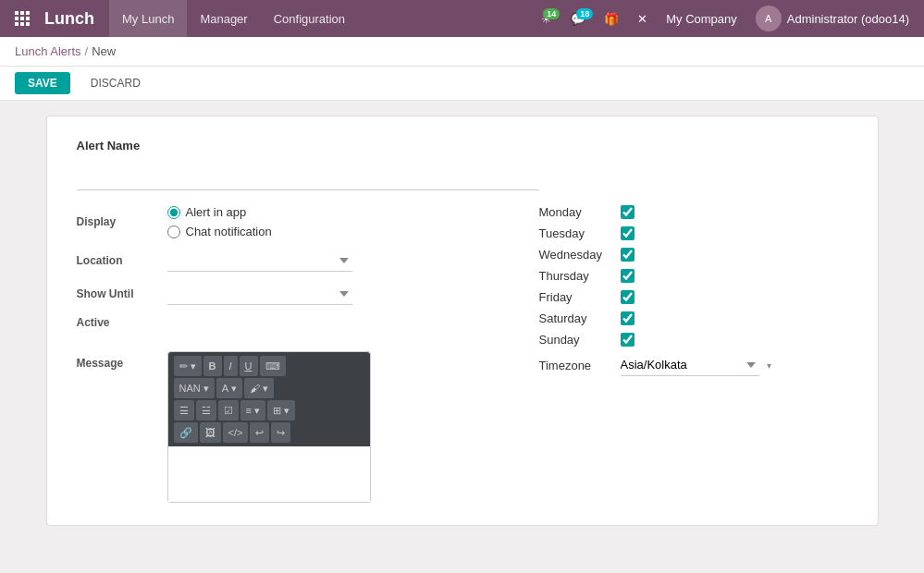 The image size is (924, 573). What do you see at coordinates (320, 18) in the screenshot?
I see `navbar-menu: My Lunch Manager Configuration` at bounding box center [320, 18].